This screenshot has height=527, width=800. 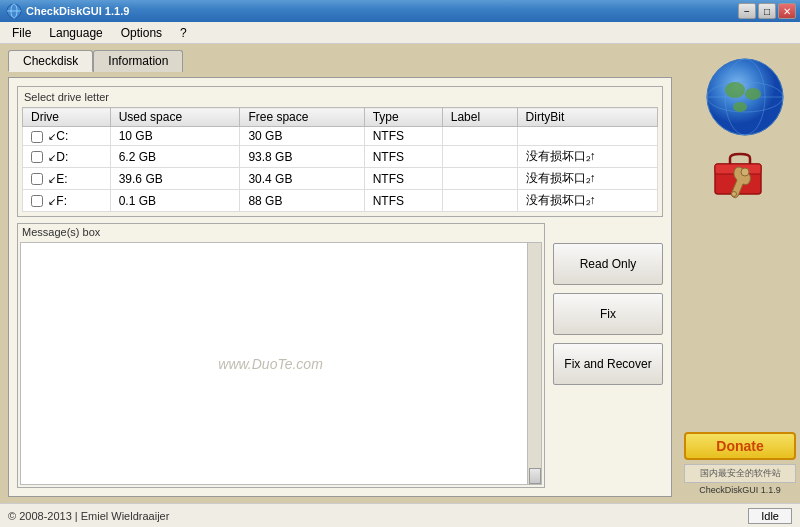 I want to click on version-label: CheckDiskGUI 1.1.9, so click(x=740, y=490).